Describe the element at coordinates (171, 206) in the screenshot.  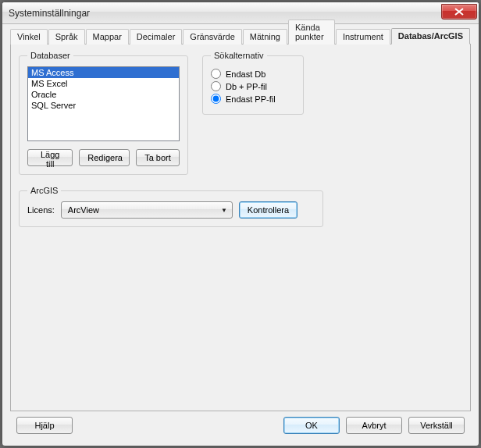
I see `arcgis-group: ArcGIS Licens: ArcView ▼ Kontrollera` at that location.